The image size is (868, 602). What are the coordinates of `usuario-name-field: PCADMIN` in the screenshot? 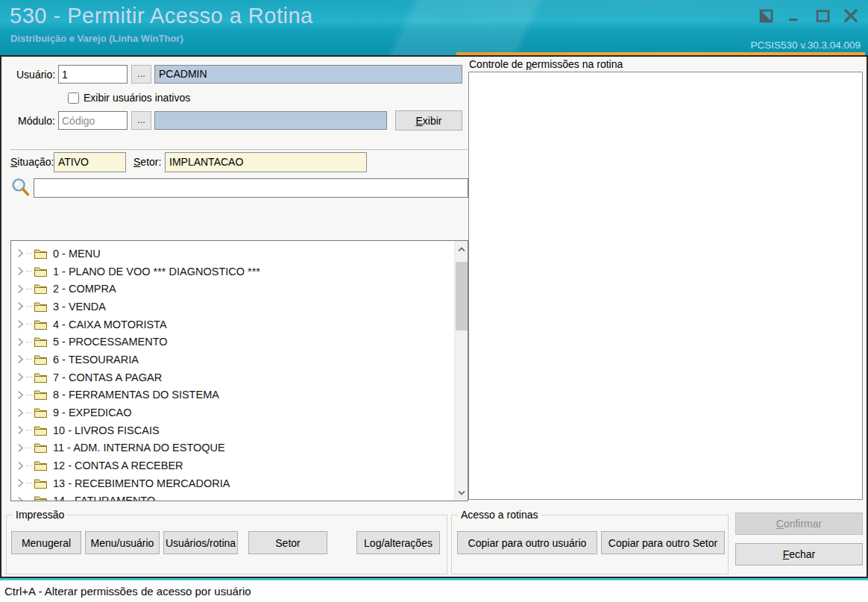 It's located at (309, 75).